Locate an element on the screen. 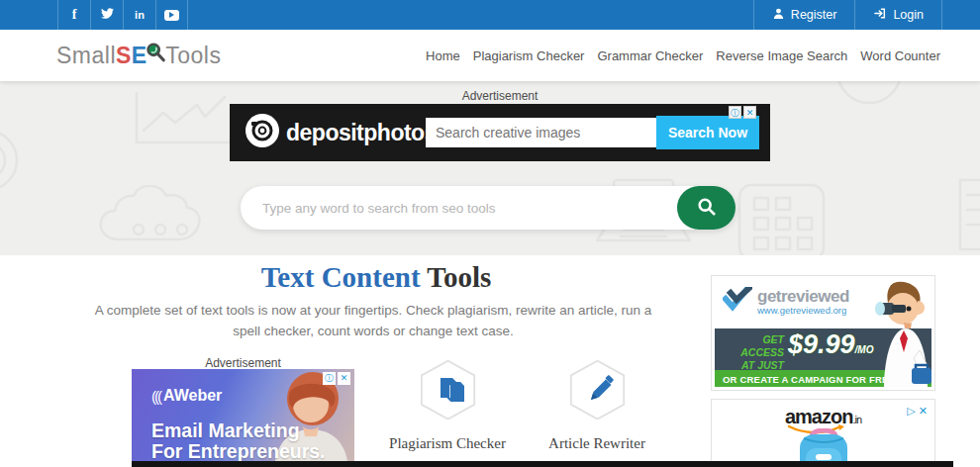  amazon-ad: amazon.in ▷ ✕ is located at coordinates (824, 433).